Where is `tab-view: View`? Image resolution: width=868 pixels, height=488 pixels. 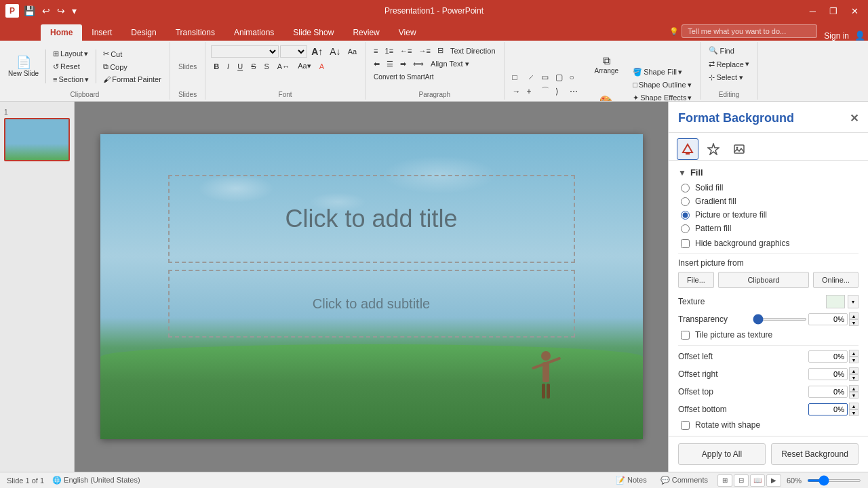
tab-view: View is located at coordinates (408, 33).